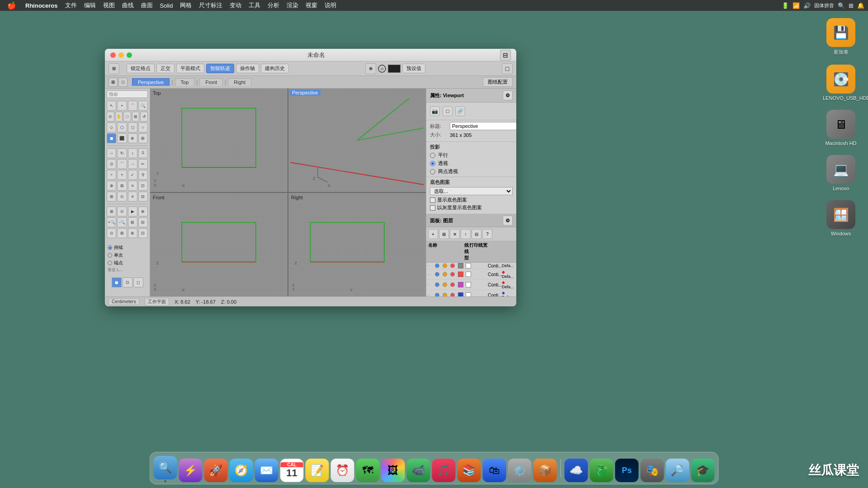  Describe the element at coordinates (248, 69) in the screenshot. I see `operation-axis-btn: 操作轴` at that location.